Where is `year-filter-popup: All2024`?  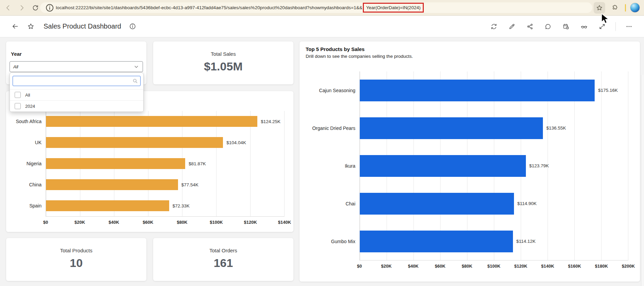
year-filter-popup: All2024 is located at coordinates (77, 92).